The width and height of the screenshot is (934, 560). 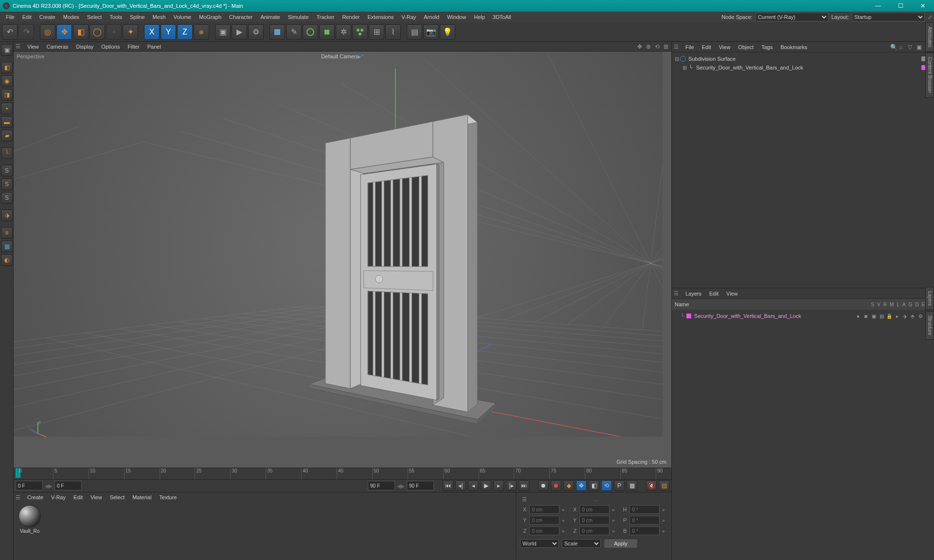 What do you see at coordinates (256, 32) in the screenshot?
I see `render-settings-button: ⚙` at bounding box center [256, 32].